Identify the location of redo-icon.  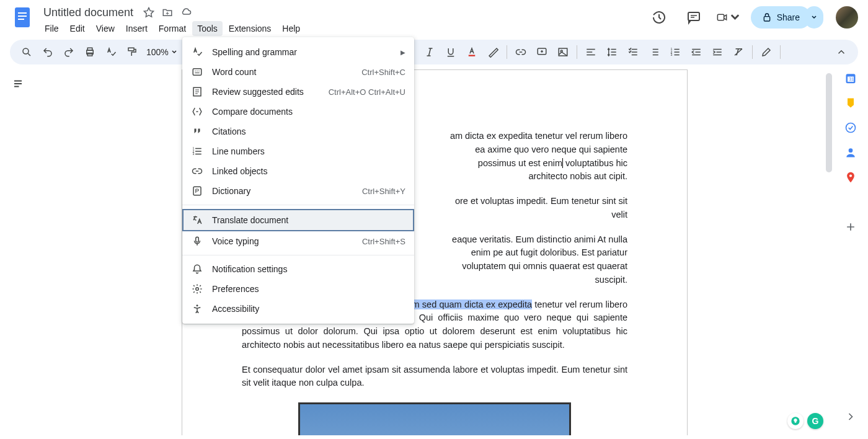
(69, 52).